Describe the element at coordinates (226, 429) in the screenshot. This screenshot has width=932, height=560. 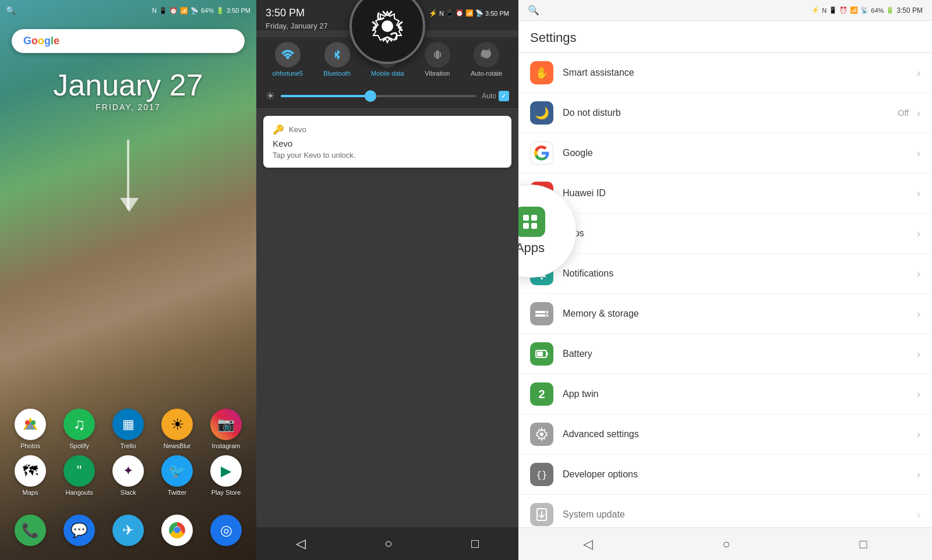
I see `app-instagram: 📷 Instagram` at that location.